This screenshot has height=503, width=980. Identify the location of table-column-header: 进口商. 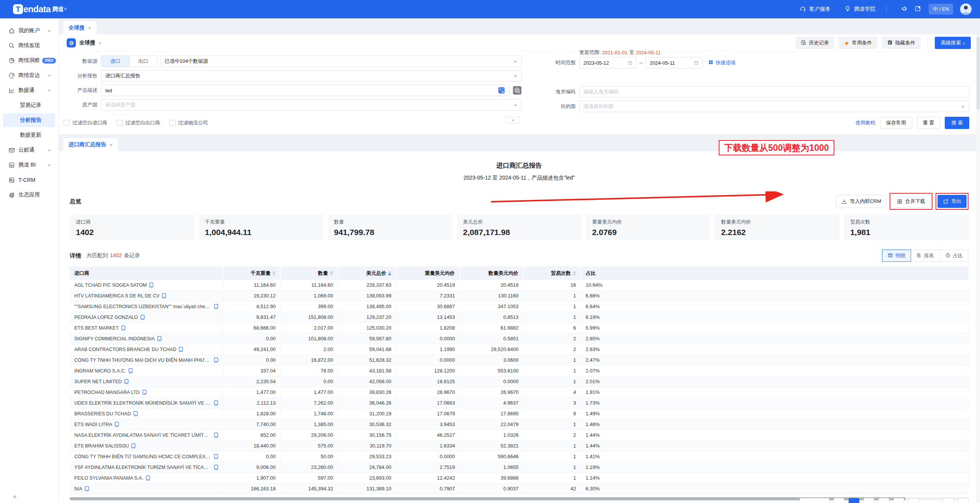
(146, 273).